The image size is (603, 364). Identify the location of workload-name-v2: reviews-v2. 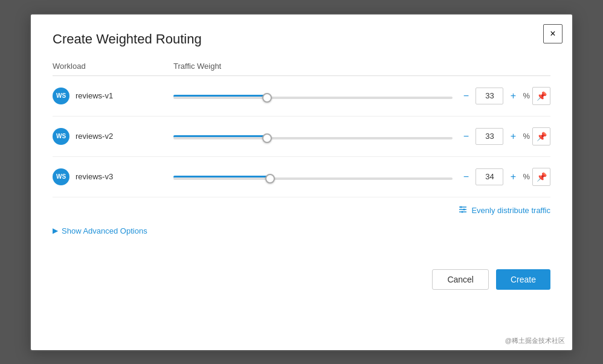
(94, 136).